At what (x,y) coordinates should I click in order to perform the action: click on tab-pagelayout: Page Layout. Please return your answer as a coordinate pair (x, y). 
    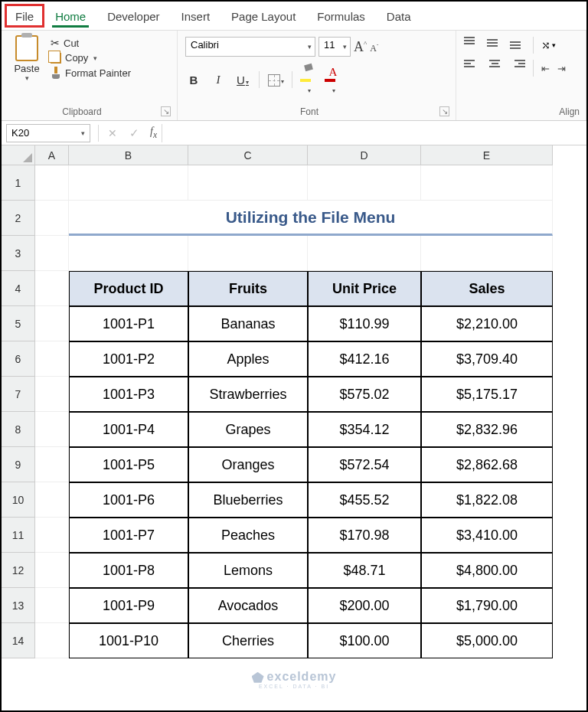
    Looking at the image, I should click on (263, 15).